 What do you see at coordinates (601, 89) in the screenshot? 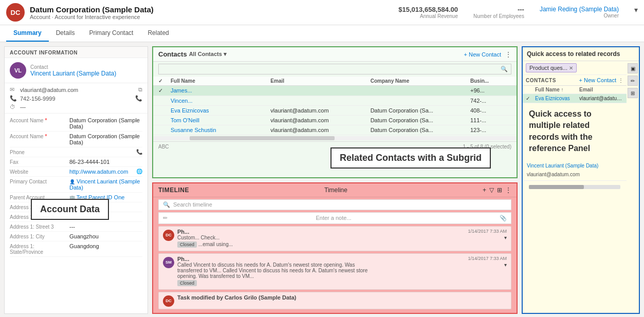
I see `ref-col-email: Email` at bounding box center [601, 89].